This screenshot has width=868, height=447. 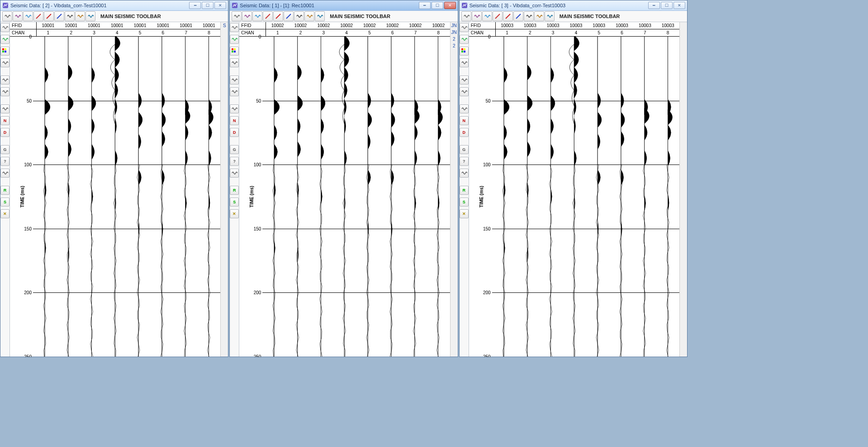 What do you see at coordinates (140, 25) in the screenshot?
I see `ffid-value: 10001` at bounding box center [140, 25].